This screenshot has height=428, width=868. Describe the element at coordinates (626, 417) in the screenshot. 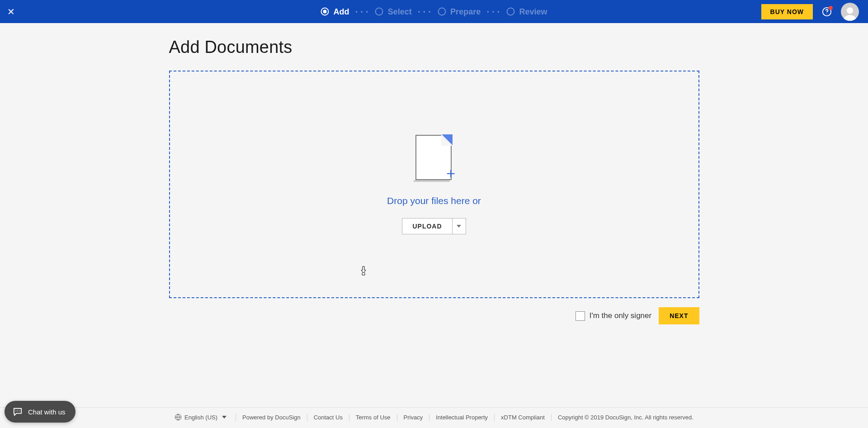

I see `footer-copyright: Copyright © 2019 DocuSign, Inc. All righ…` at that location.